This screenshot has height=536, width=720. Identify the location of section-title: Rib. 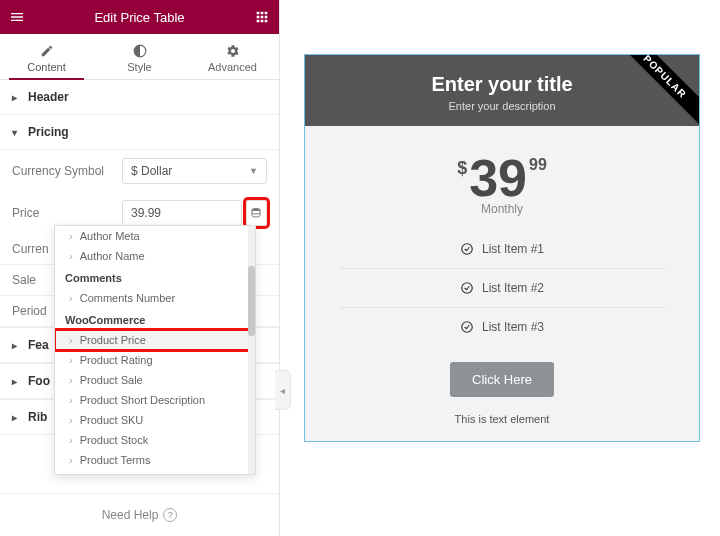
(38, 417).